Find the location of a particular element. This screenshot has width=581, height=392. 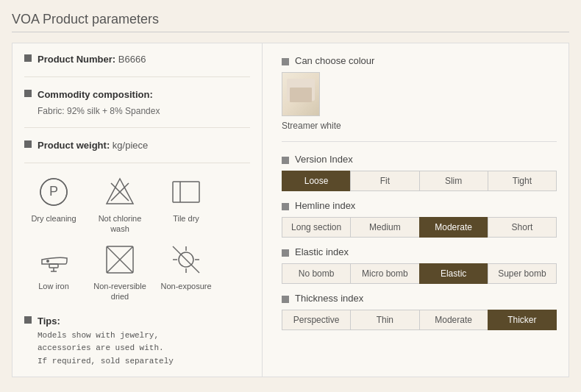

no-exposure-icon is located at coordinates (186, 260).